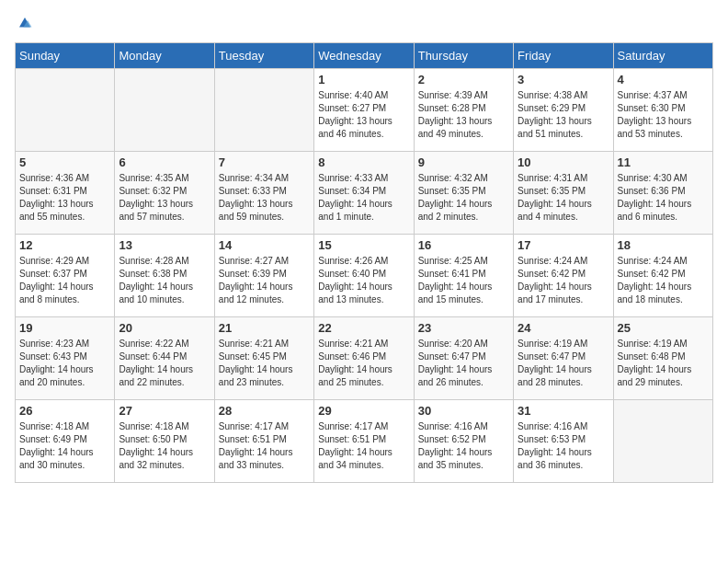 This screenshot has width=728, height=563. Describe the element at coordinates (463, 276) in the screenshot. I see `calendar-cell: 16Sunrise: 4:25 AMSunset: 6:41 PMDayligh…` at that location.